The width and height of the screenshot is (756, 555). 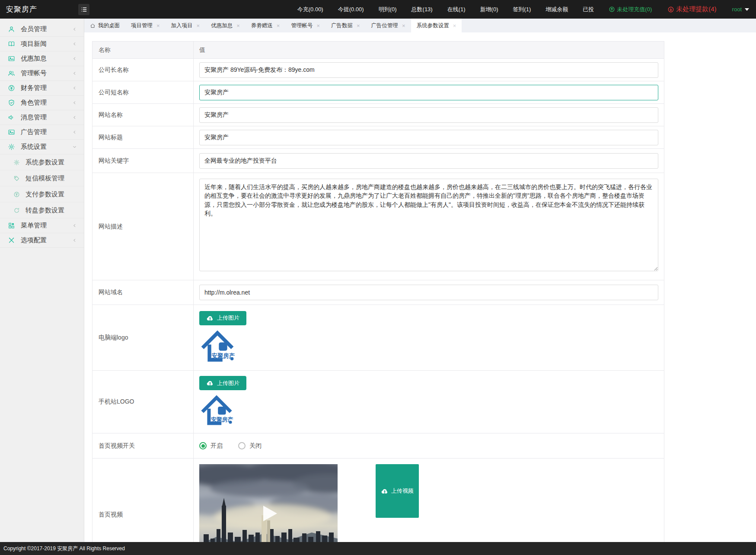 I want to click on stat-total: 总数(13), so click(x=422, y=10).